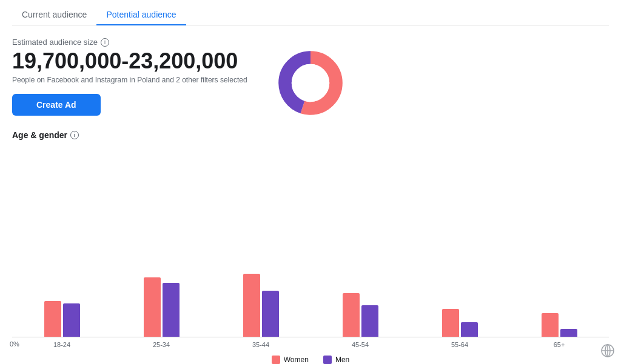 Image resolution: width=621 pixels, height=364 pixels. Describe the element at coordinates (460, 345) in the screenshot. I see `age-label-55-64: 55-64` at that location.